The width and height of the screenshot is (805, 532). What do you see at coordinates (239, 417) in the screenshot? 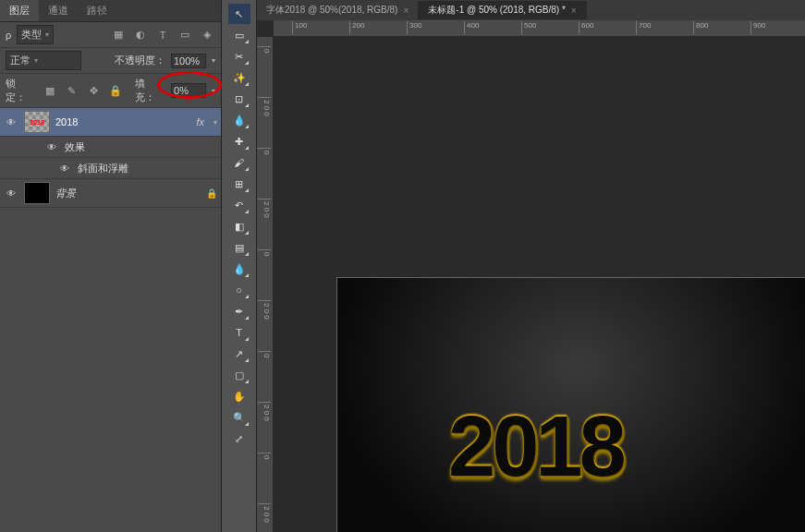
I see `zoom-tool: 🔍` at bounding box center [239, 417].